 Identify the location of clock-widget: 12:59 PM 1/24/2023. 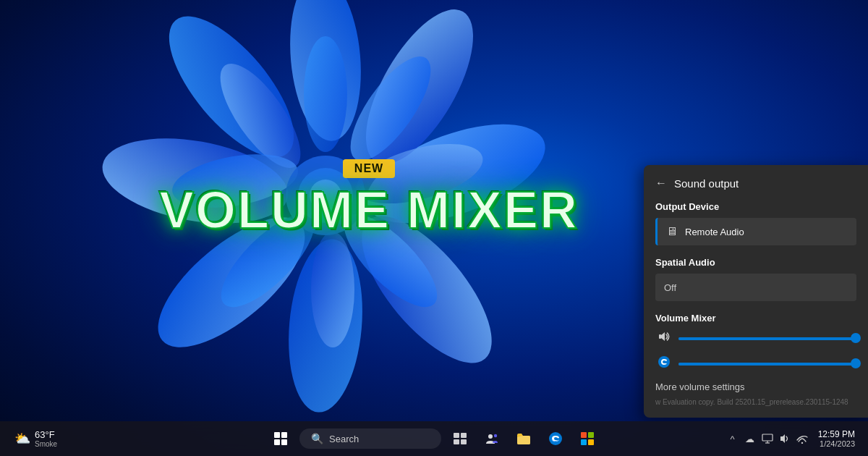
(836, 439).